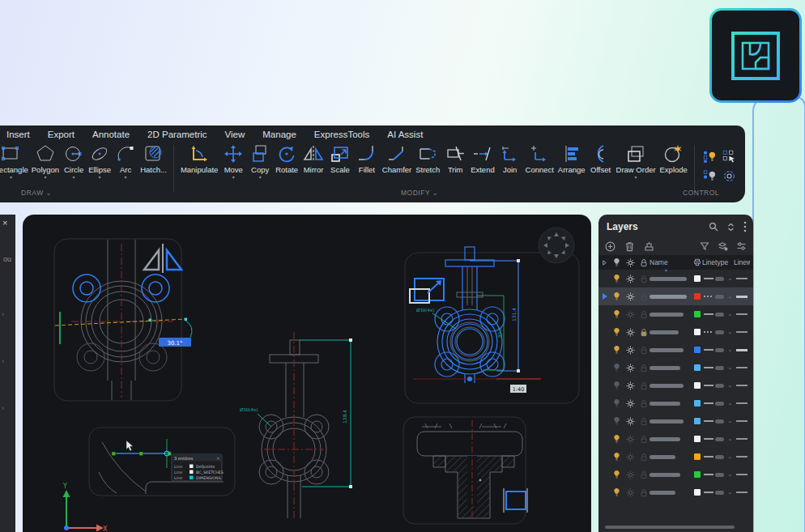  I want to click on kebab-menu-icon, so click(745, 227).